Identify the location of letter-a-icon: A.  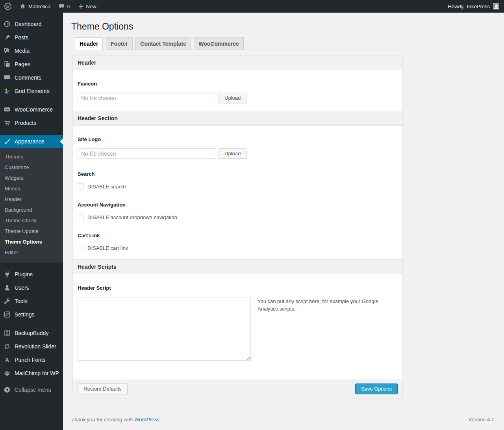
(7, 360).